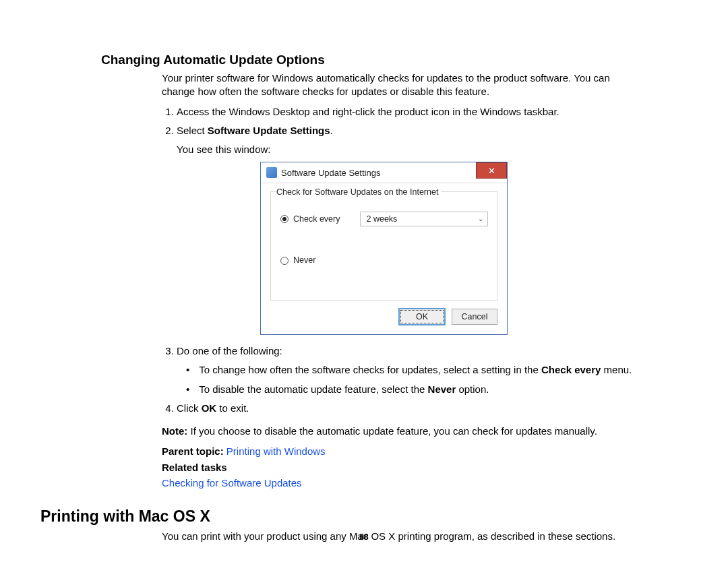 The image size is (728, 562). Describe the element at coordinates (405, 408) in the screenshot. I see `step-4: Click OK to exit.` at that location.